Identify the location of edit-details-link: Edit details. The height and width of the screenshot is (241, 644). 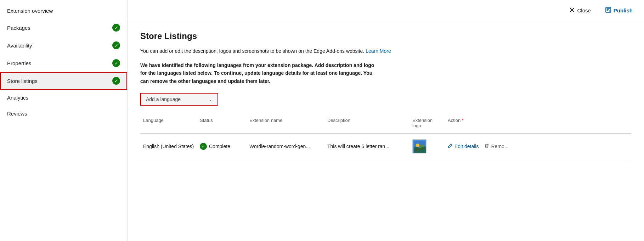
(463, 146).